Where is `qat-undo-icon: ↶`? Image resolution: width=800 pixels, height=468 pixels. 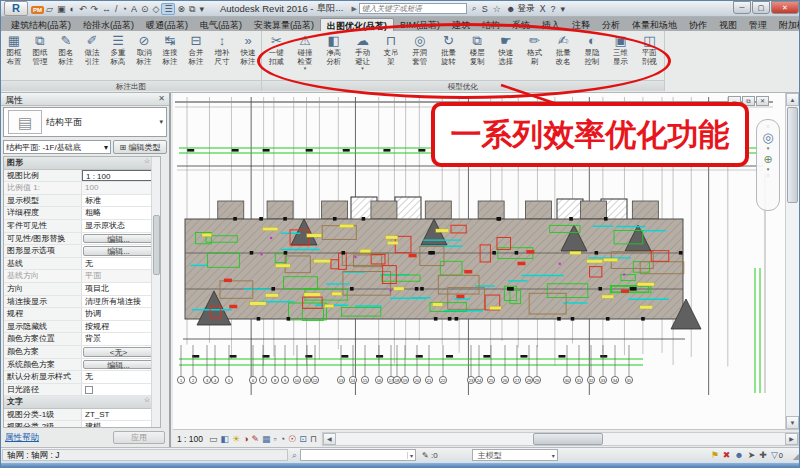 qat-undo-icon: ↶ is located at coordinates (83, 9).